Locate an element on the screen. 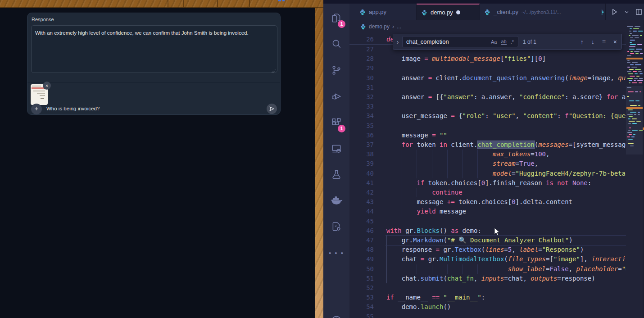  code-line: 46with gr.Blocks() as demo: is located at coordinates (488, 231).